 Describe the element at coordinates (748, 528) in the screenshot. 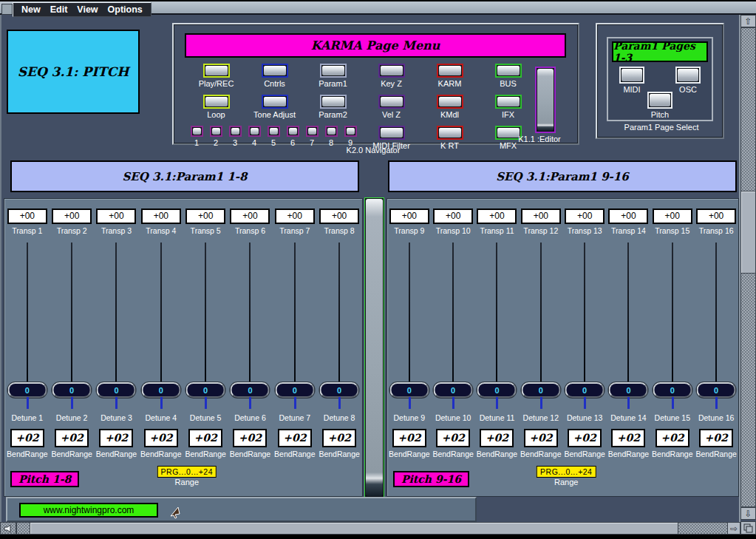

I see `resize-grip` at that location.